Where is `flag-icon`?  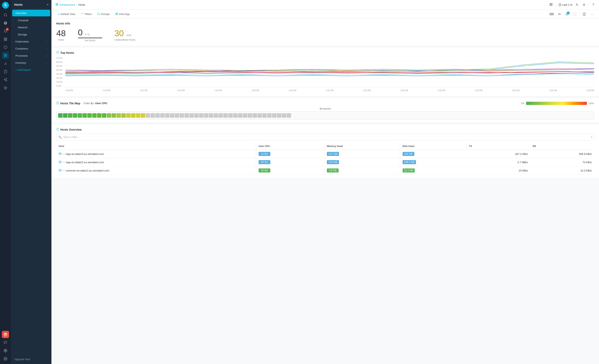
flag-icon is located at coordinates (5, 343).